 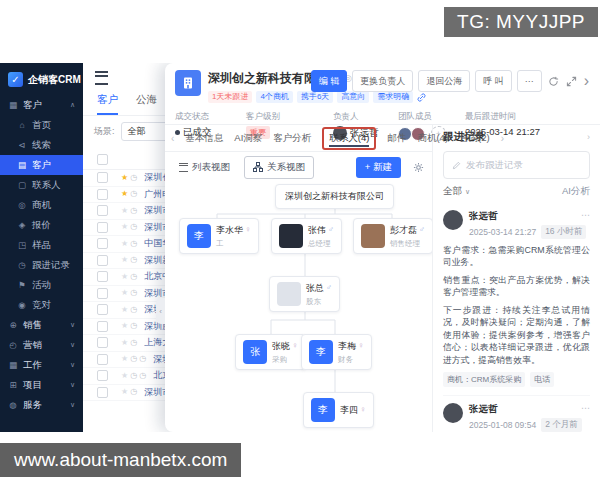 I want to click on tab-ai-insight: AI洞察, so click(x=248, y=138).